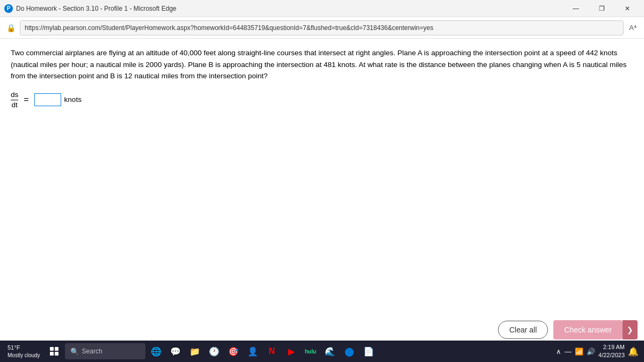 This screenshot has width=644, height=362. Describe the element at coordinates (559, 352) in the screenshot. I see `tray-caret-icon: ∧` at that location.